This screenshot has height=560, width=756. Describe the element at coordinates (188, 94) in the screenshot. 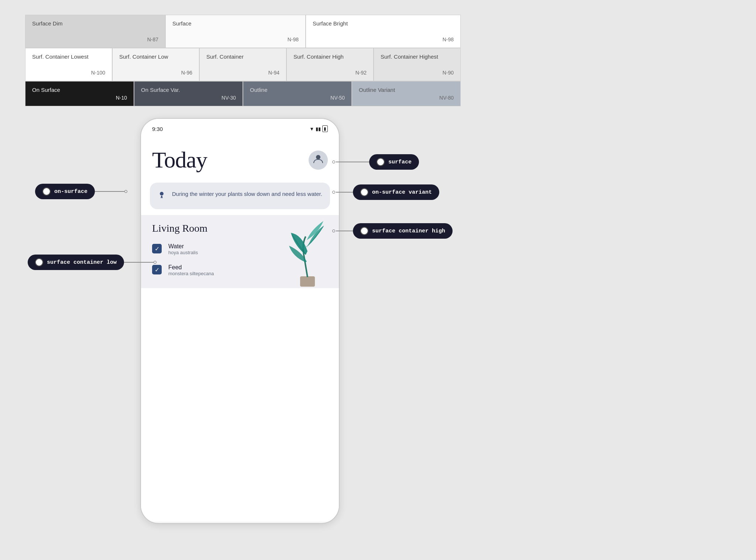

I see `on-surface-var-cell: On Surface Var. NV-30` at that location.